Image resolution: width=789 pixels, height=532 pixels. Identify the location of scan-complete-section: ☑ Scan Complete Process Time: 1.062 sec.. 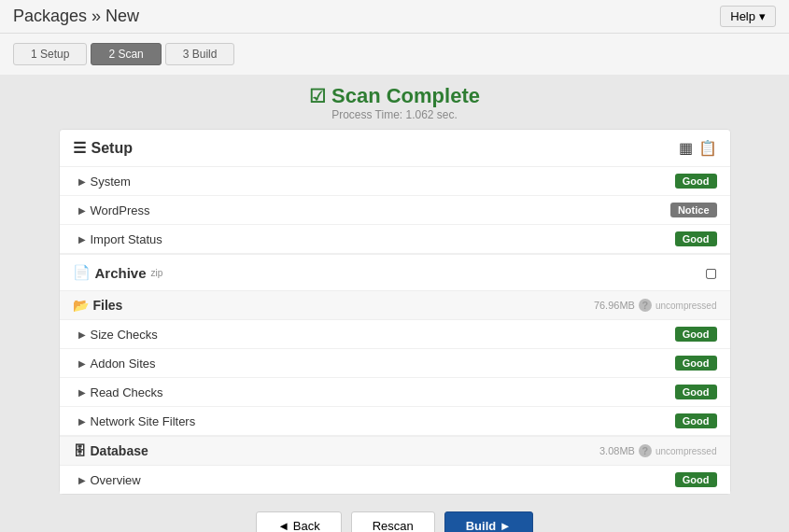
(394, 103).